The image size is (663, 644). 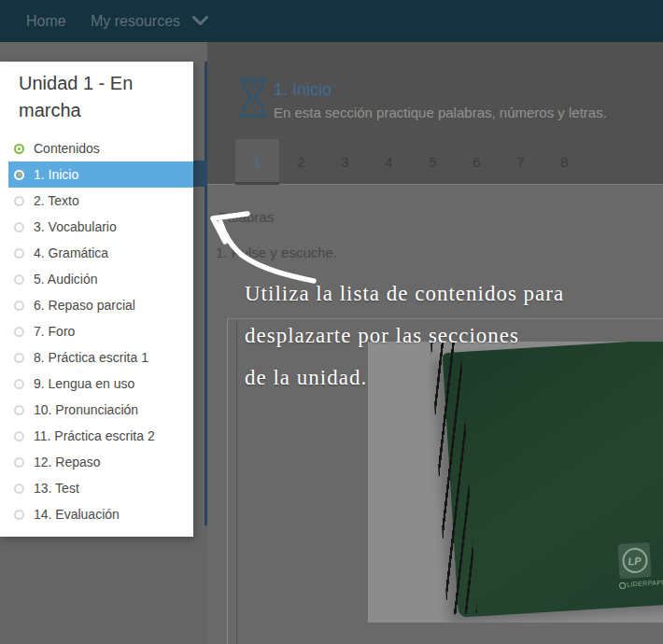 I want to click on page-tab-3: 3, so click(x=346, y=161).